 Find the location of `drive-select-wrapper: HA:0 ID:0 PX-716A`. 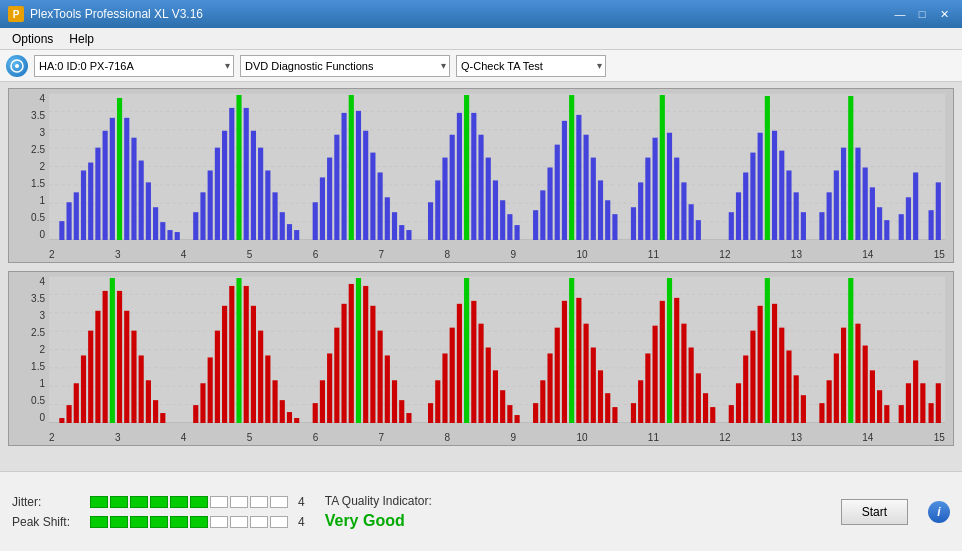

drive-select-wrapper: HA:0 ID:0 PX-716A is located at coordinates (134, 66).